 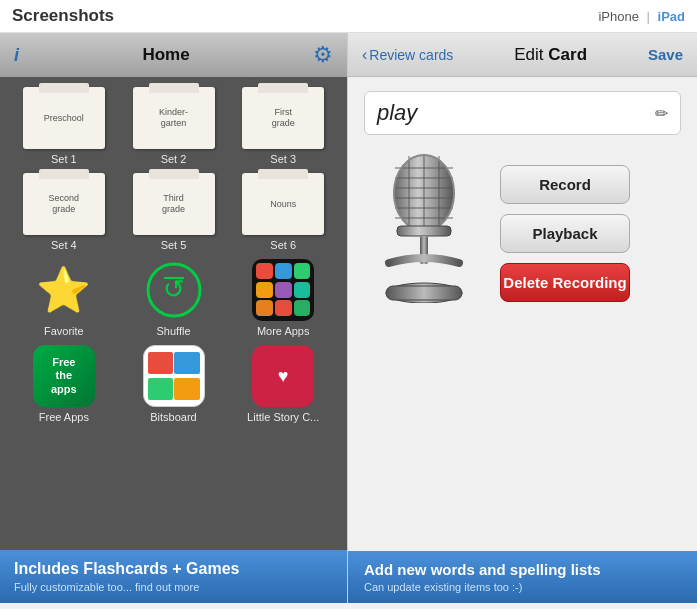 What do you see at coordinates (174, 245) in the screenshot?
I see `card-label-set5: Set 5` at bounding box center [174, 245].